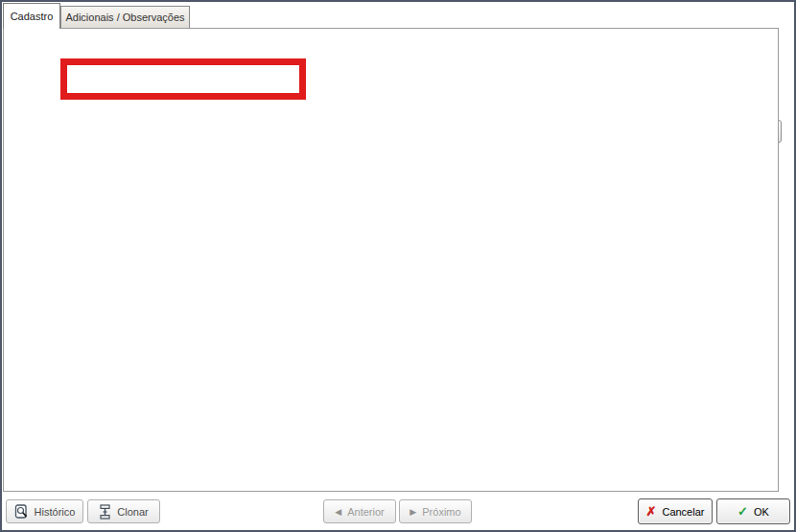  Describe the element at coordinates (21, 512) in the screenshot. I see `history-document-icon` at that location.